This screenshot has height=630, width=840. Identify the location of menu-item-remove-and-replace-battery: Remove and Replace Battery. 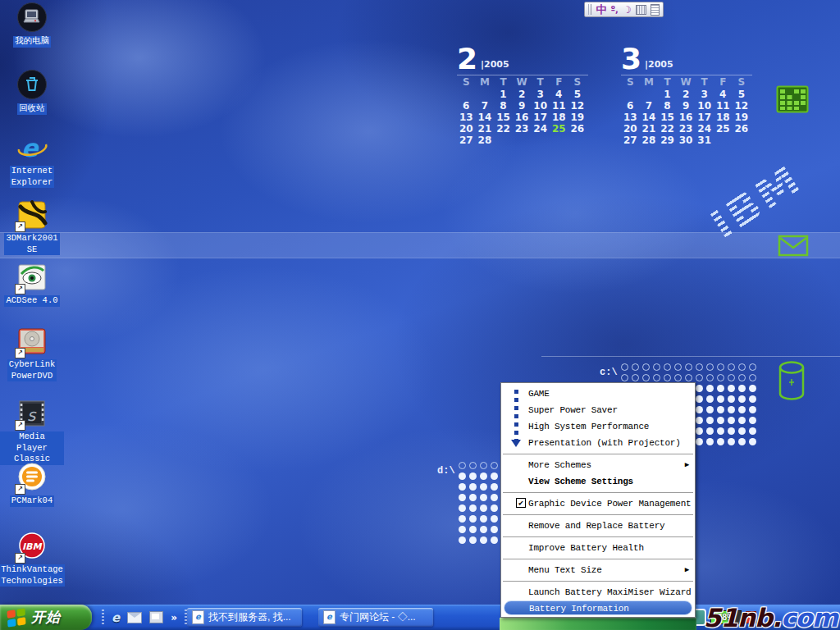
(598, 526).